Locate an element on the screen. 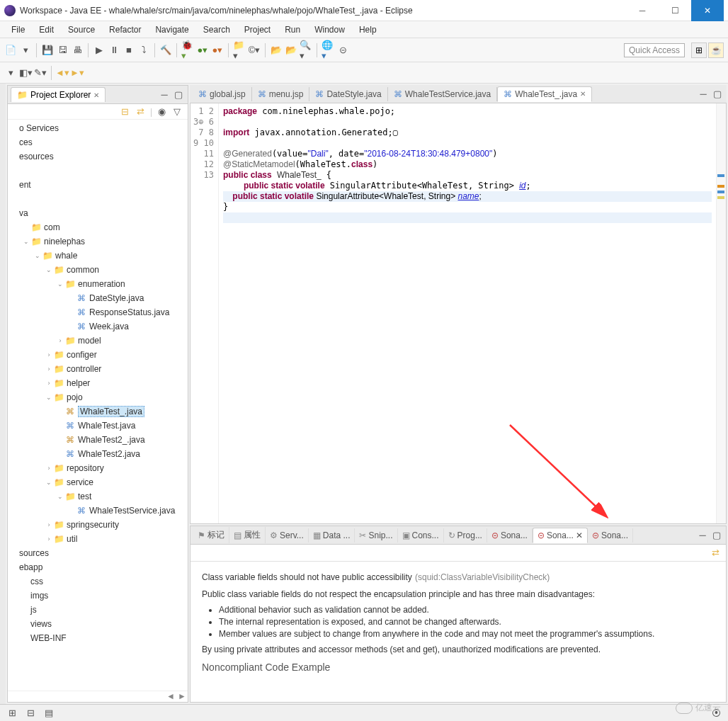 This screenshot has width=728, height=721. bottom-link-icon: ⇄ is located at coordinates (715, 553).